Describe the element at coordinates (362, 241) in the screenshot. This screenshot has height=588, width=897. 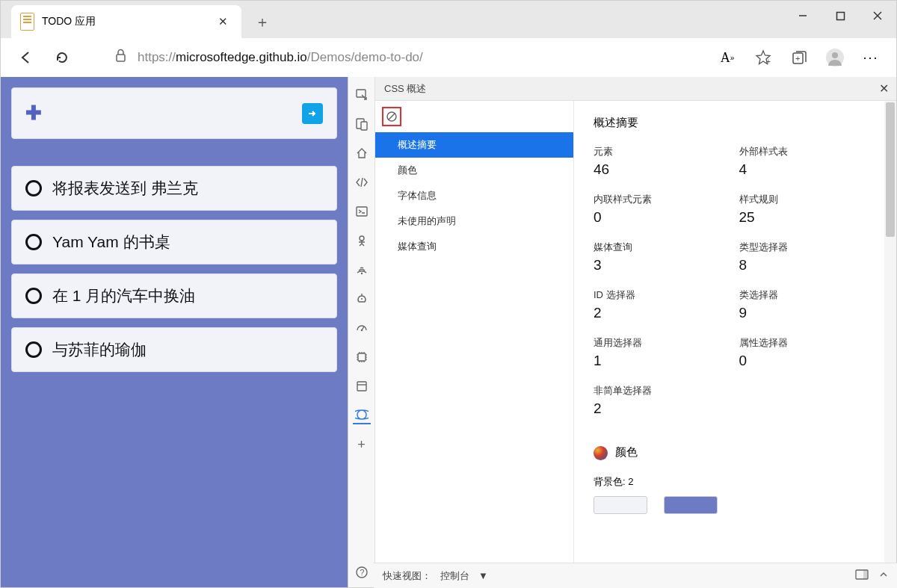
I see `sources-icon` at that location.